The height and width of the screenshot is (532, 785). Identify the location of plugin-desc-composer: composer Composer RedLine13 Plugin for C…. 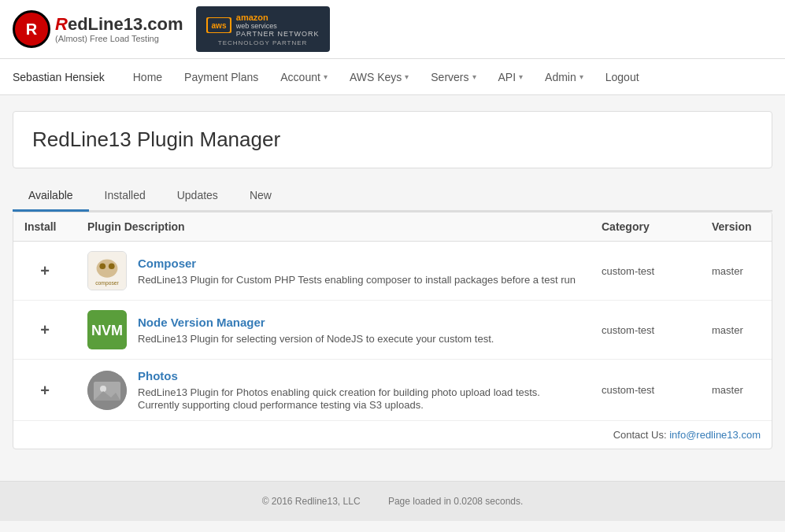
(334, 271).